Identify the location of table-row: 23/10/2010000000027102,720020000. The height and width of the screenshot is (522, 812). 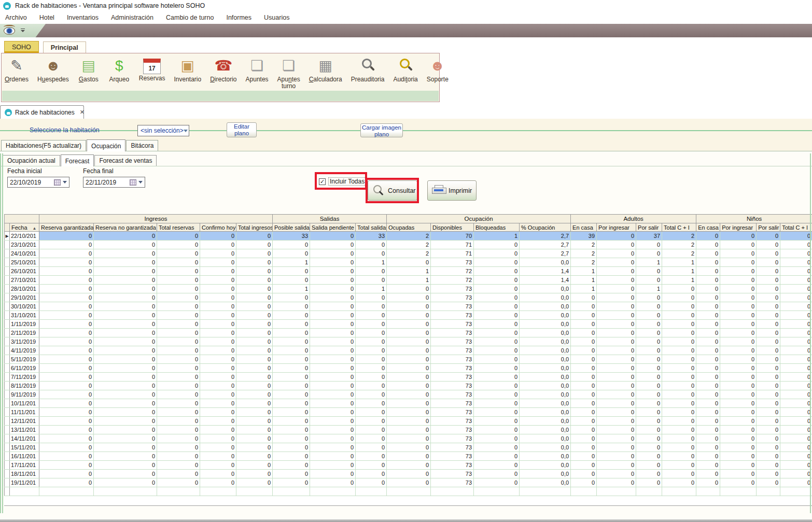
(409, 245).